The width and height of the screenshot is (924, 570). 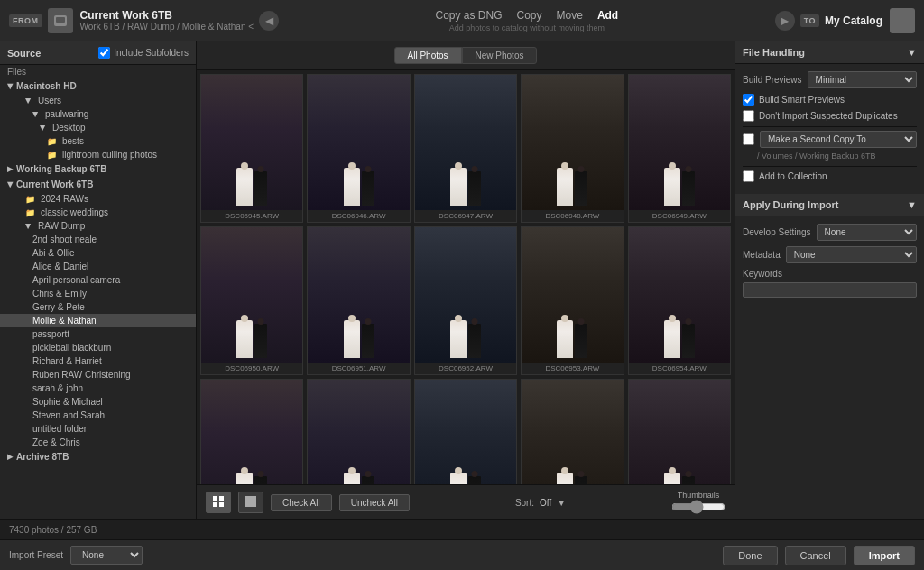 I want to click on sidebar-item-abi-ollie: Abi & Ollie, so click(x=97, y=253).